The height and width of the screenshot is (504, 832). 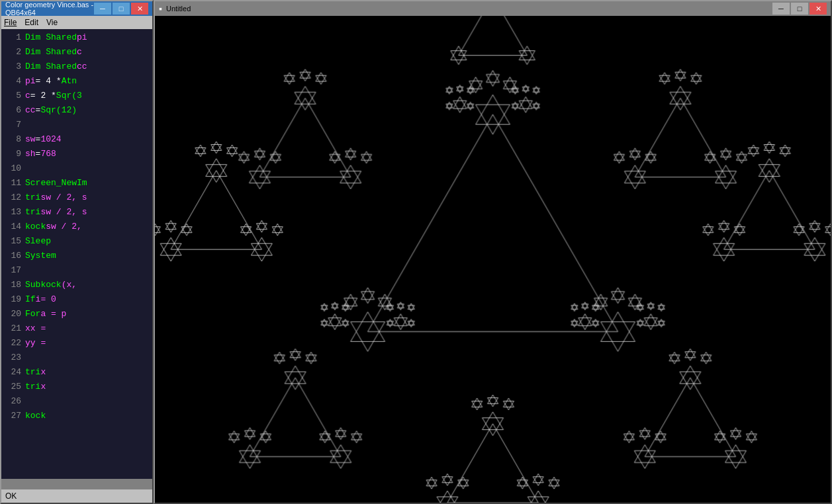 I want to click on editor-menu: File Edit Vie, so click(x=77, y=22).